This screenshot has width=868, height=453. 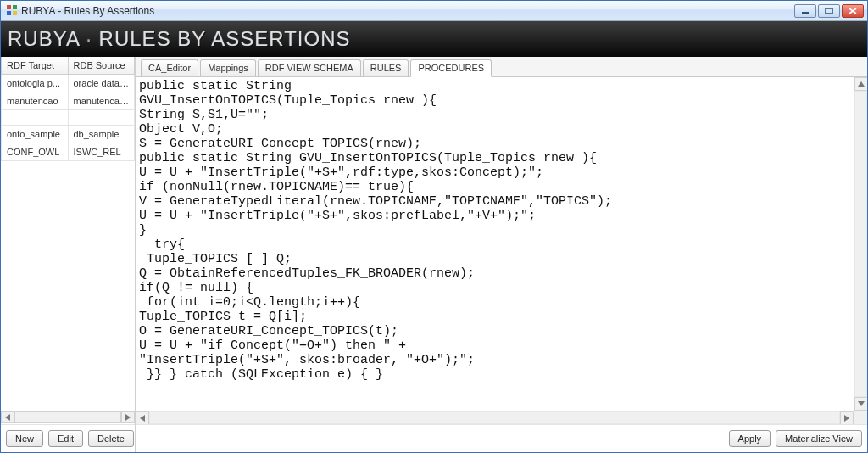 What do you see at coordinates (502, 438) in the screenshot?
I see `right-buttons: Apply Materialize View` at bounding box center [502, 438].